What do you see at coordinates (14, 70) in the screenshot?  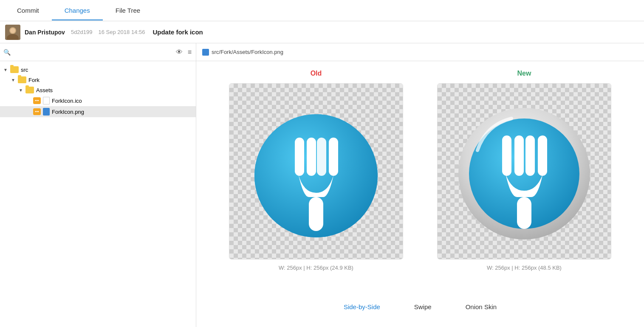 I see `folder-icon-src` at bounding box center [14, 70].